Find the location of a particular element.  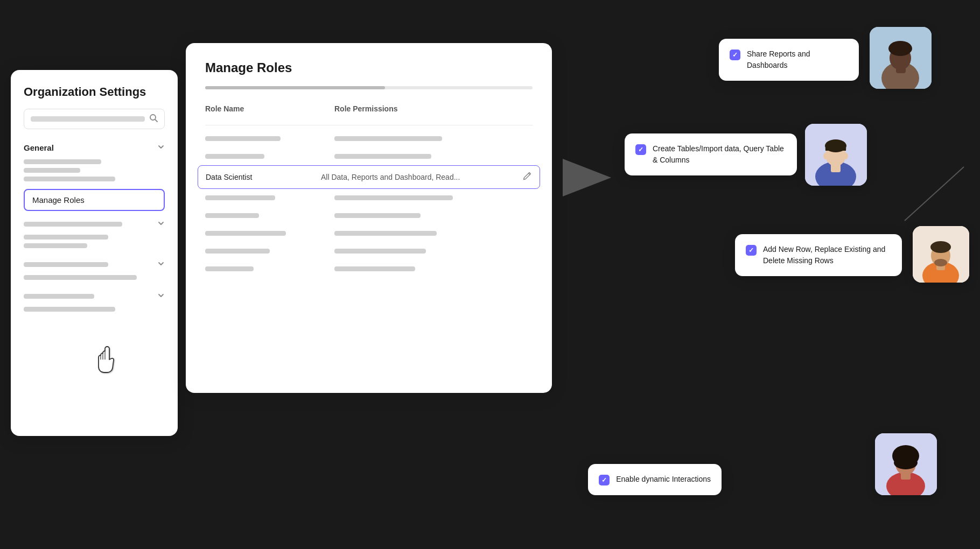

manage-roles-title: Manage Roles is located at coordinates (369, 68).